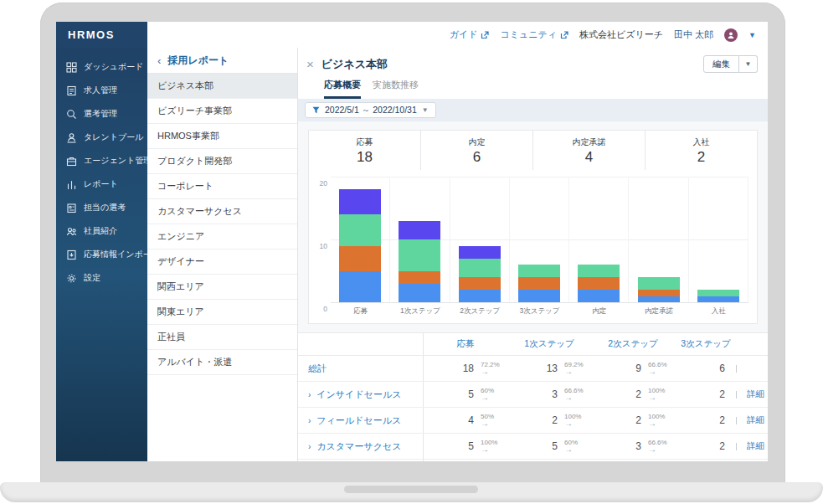 The height and width of the screenshot is (504, 823). I want to click on row-label-text: インサイドセールス, so click(358, 395).